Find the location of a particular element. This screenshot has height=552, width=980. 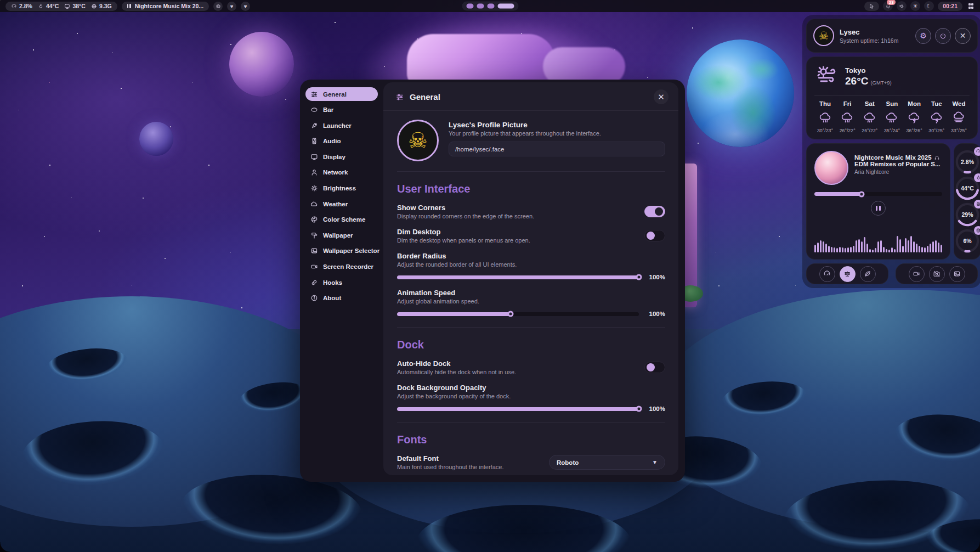

avatar: ☠ is located at coordinates (824, 36).